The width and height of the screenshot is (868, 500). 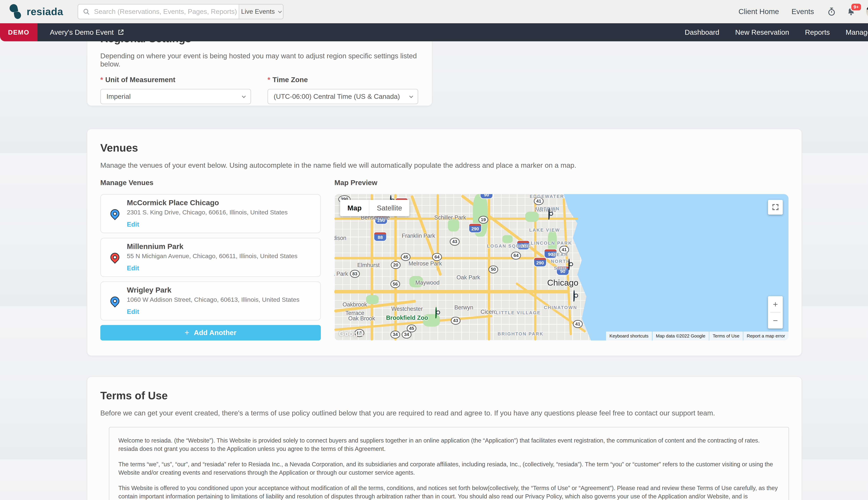 What do you see at coordinates (449, 468) in the screenshot?
I see `terms-paragraph: The terms “we”, “us”, “our”, and “resiad…` at bounding box center [449, 468].